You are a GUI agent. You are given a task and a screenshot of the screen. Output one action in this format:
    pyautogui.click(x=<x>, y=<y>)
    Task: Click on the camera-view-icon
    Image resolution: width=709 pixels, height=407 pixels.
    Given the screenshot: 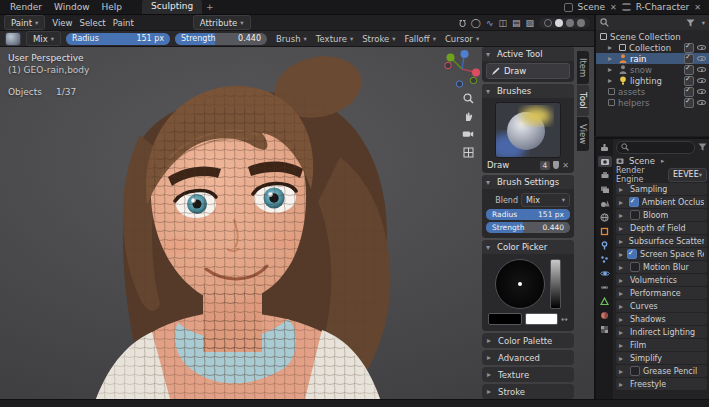 What is the action you would take?
    pyautogui.click(x=468, y=134)
    